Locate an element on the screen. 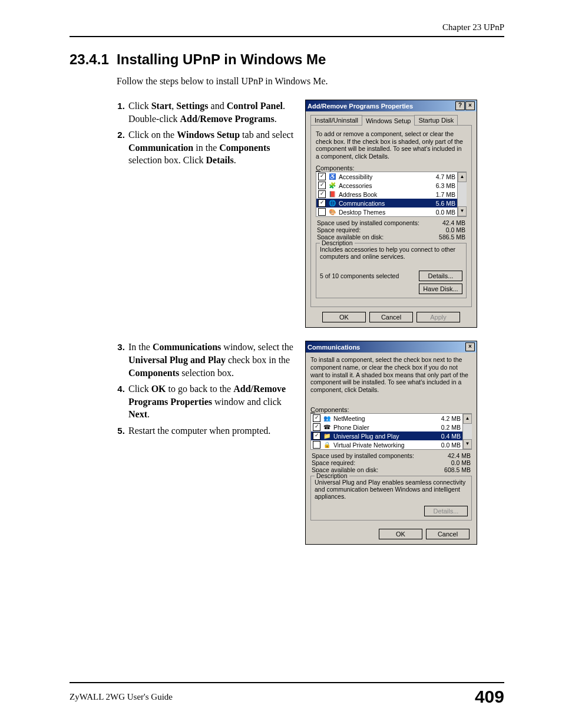 This screenshot has width=562, height=728. list-item: ✓♿Accessibility4.7 MB is located at coordinates (386, 177).